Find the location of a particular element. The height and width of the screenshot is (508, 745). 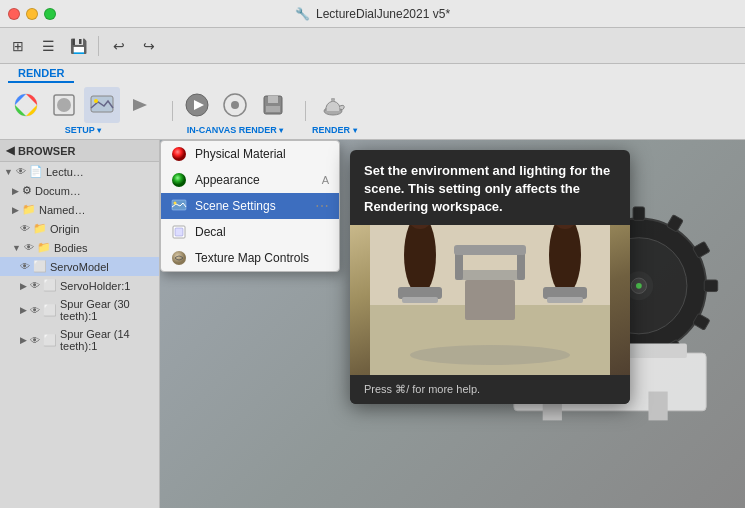

physical-material-label: Physical Material is located at coordinates (240, 154).